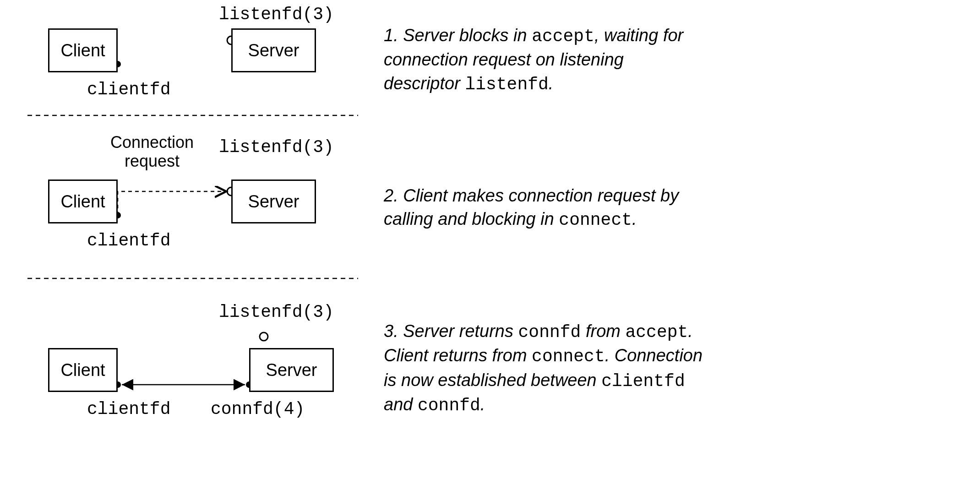 The height and width of the screenshot is (479, 980). Describe the element at coordinates (83, 201) in the screenshot. I see `client-box-2: Client` at that location.